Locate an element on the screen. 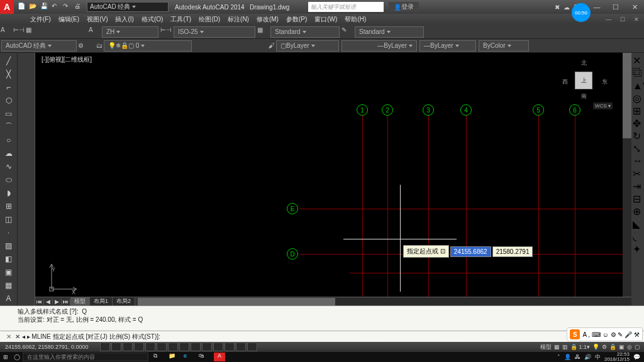 The height and width of the screenshot is (362, 644). xline-tool: ╳ is located at coordinates (9, 74).